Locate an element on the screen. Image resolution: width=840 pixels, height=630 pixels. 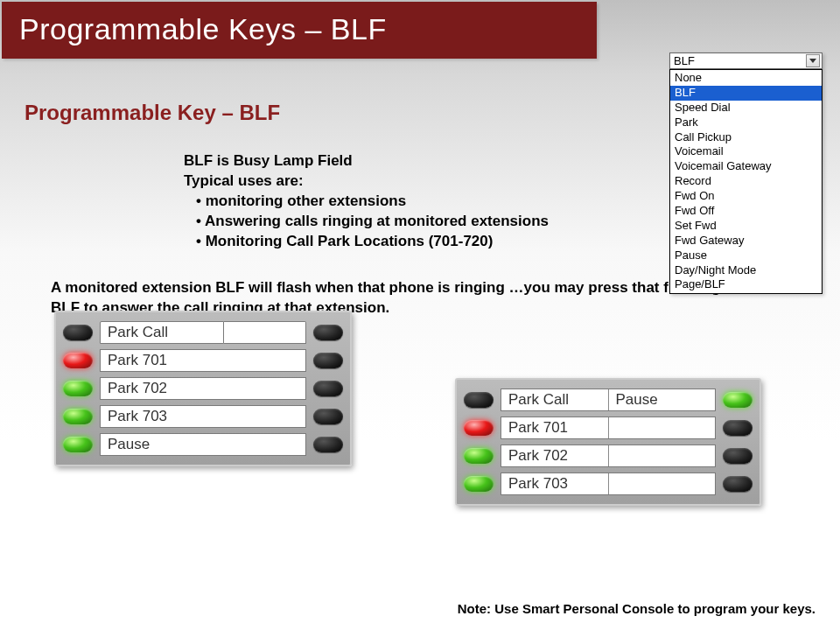
body-line-2: Typical uses are: is located at coordinates (411, 182).